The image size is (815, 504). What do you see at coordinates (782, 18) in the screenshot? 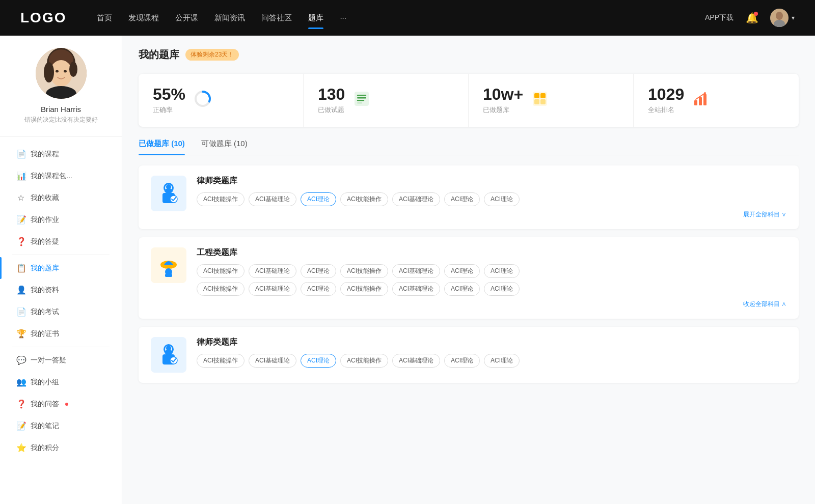
I see `user-avatar-wrap: ▾` at bounding box center [782, 18].